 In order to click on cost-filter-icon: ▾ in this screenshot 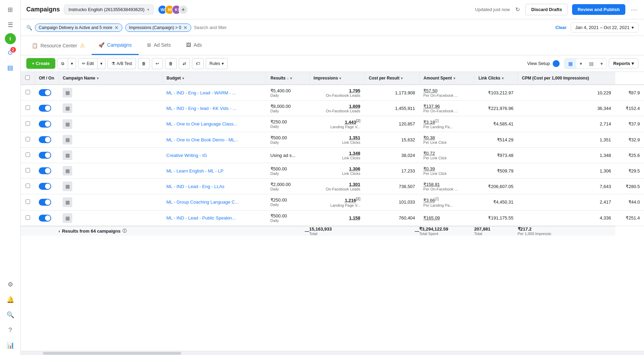, I will do `click(402, 78)`.